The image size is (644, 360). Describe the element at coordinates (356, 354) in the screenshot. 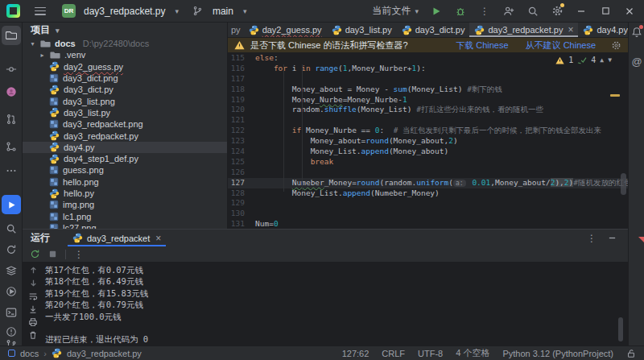

I see `caret-position: 127:62` at that location.